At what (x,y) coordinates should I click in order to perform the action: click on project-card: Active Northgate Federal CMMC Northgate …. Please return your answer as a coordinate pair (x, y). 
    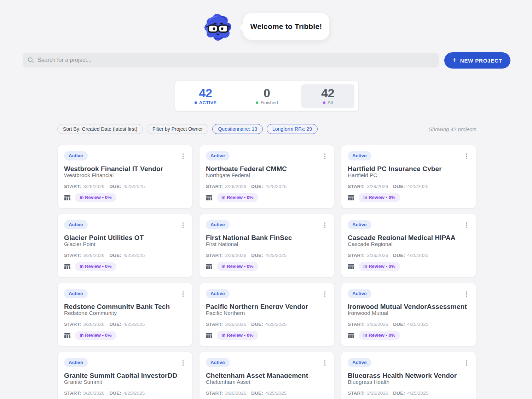
    Looking at the image, I should click on (267, 177).